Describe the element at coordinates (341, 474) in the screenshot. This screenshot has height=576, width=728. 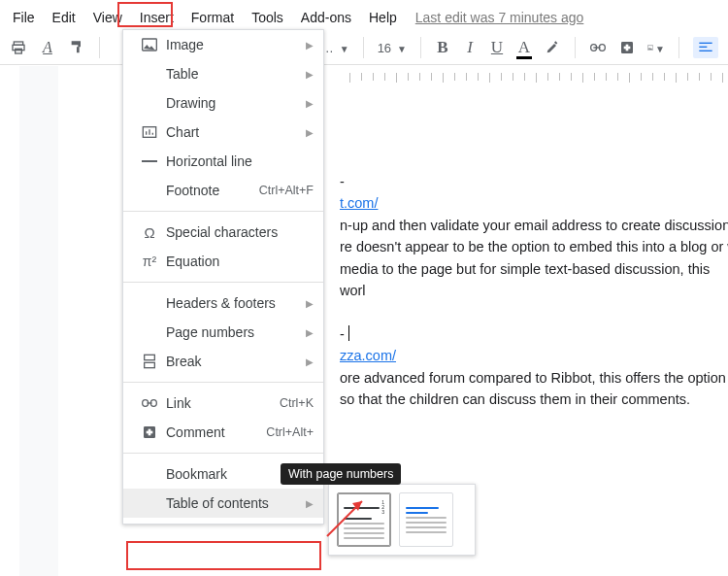
I see `tooltip: With page numbers` at that location.